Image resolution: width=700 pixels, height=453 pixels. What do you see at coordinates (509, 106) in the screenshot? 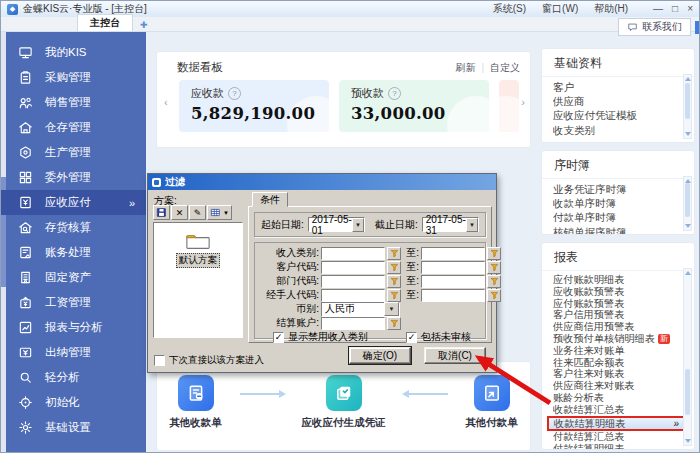
I see `metric-card-red` at bounding box center [509, 106].